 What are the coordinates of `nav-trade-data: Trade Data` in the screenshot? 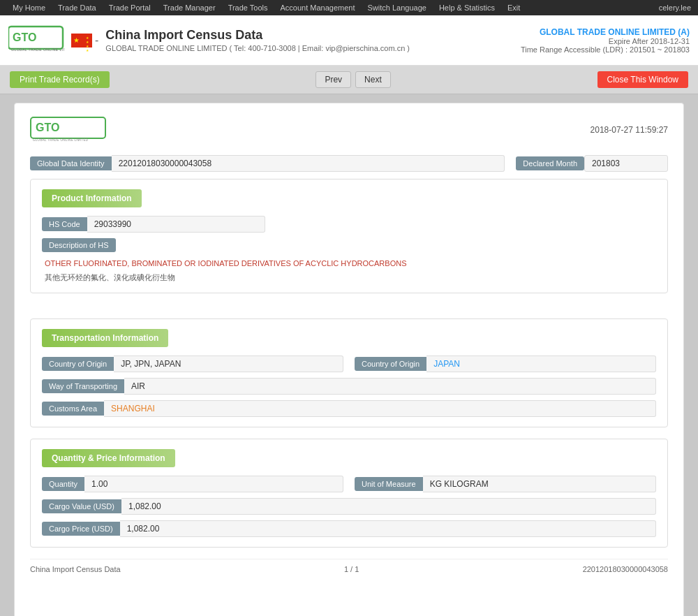 It's located at (77, 8).